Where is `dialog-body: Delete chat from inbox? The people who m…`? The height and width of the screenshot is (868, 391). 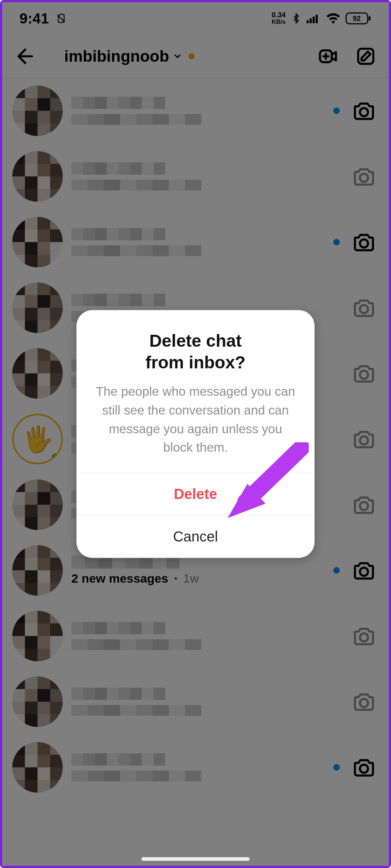
dialog-body: Delete chat from inbox? The people who m… is located at coordinates (196, 391).